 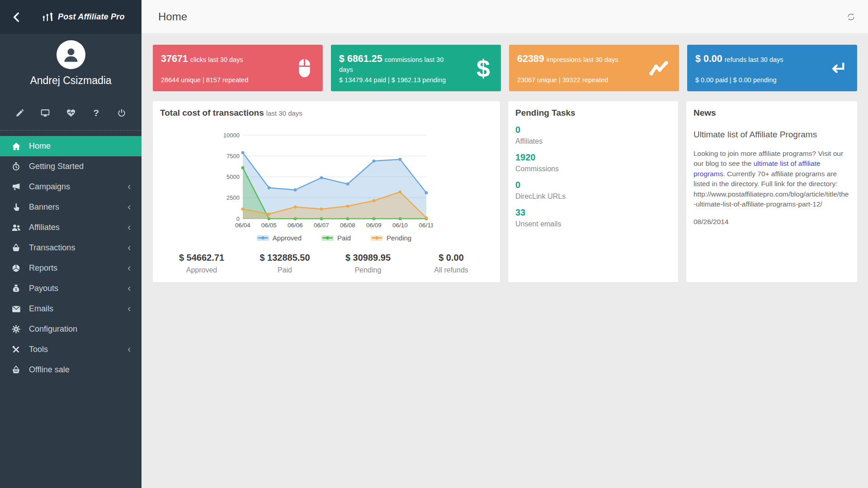 What do you see at coordinates (426, 225) in the screenshot?
I see `svg-text: 06/11` at bounding box center [426, 225].